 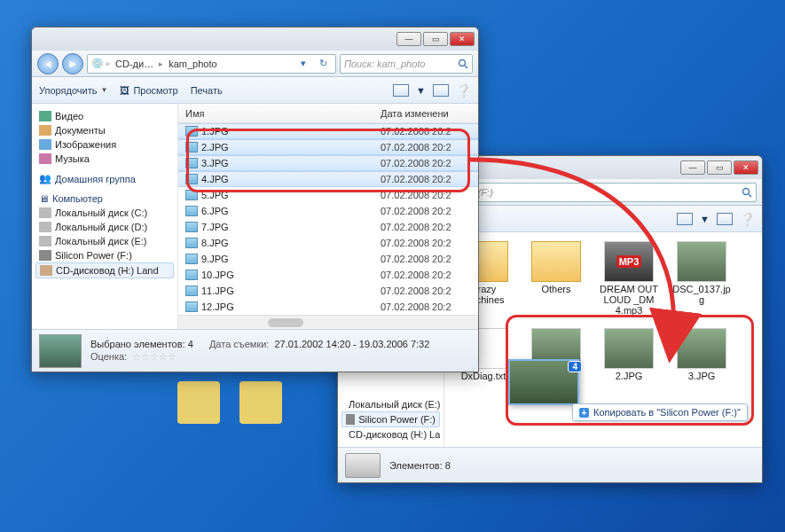 I want to click on file-row: 1.JPG07.02.2008 20:2, so click(x=328, y=131).